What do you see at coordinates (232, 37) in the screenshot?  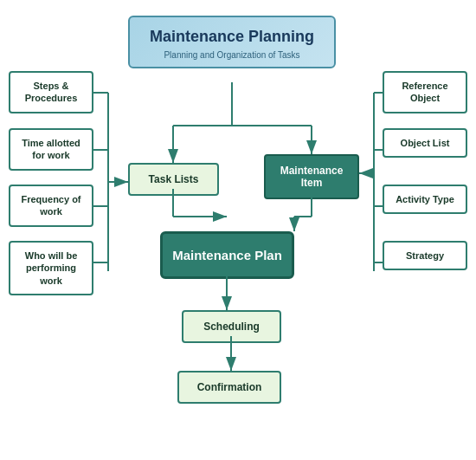 I see `main-title: Maintenance Planning` at bounding box center [232, 37].